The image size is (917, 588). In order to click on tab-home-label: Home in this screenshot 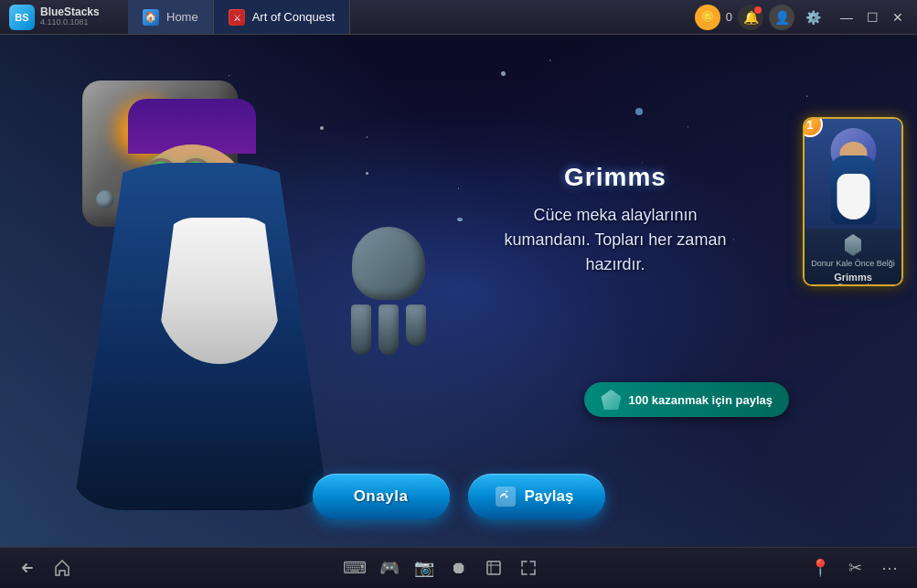, I will do `click(183, 16)`.